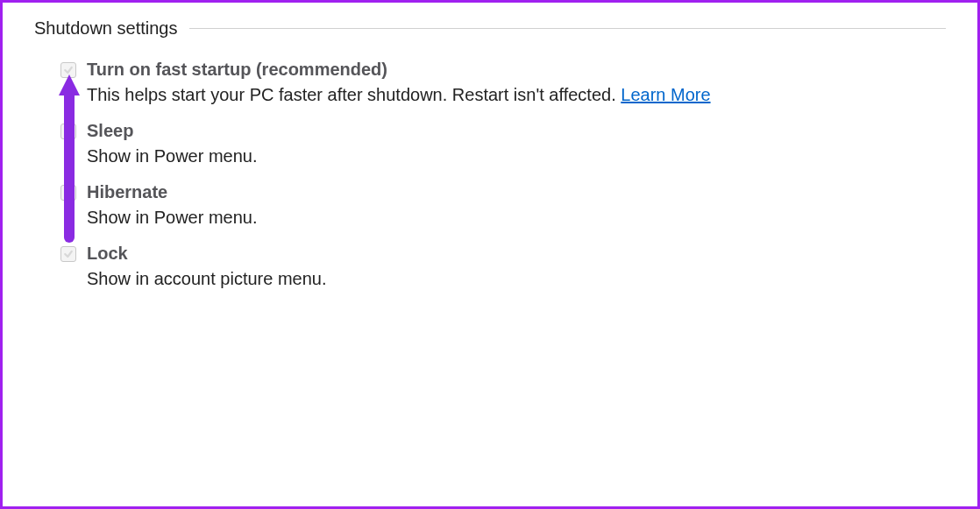 The width and height of the screenshot is (980, 509). Describe the element at coordinates (503, 205) in the screenshot. I see `option-hibernate: Hibernate Show in Power menu.` at that location.